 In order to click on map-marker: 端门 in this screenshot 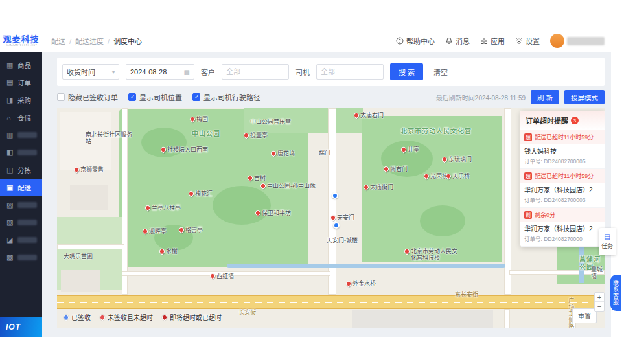, I will do `click(325, 153)`.